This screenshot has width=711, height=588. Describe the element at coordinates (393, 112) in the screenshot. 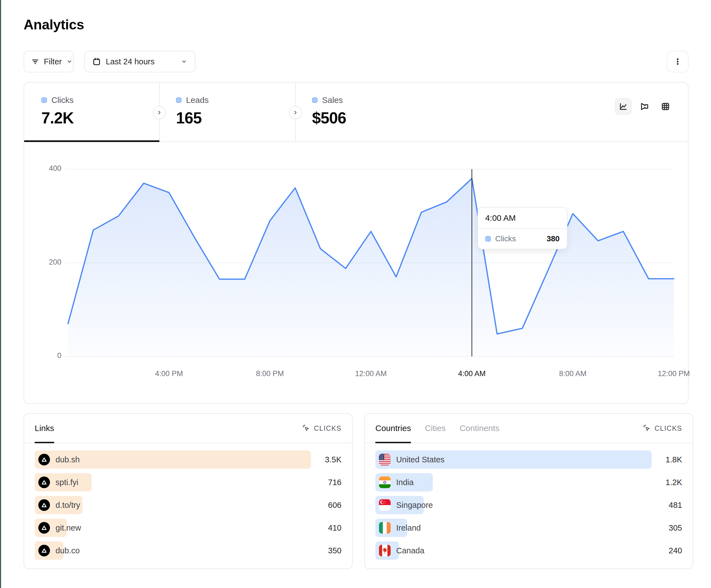

I see `stat-tab-sales: Sales $506` at that location.